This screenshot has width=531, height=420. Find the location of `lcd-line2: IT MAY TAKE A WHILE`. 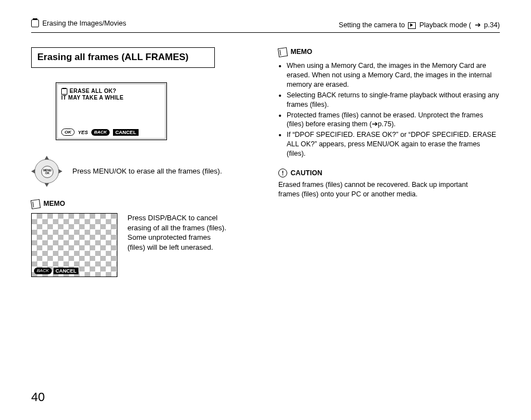

lcd-line2: IT MAY TAKE A WHILE is located at coordinates (111, 98).